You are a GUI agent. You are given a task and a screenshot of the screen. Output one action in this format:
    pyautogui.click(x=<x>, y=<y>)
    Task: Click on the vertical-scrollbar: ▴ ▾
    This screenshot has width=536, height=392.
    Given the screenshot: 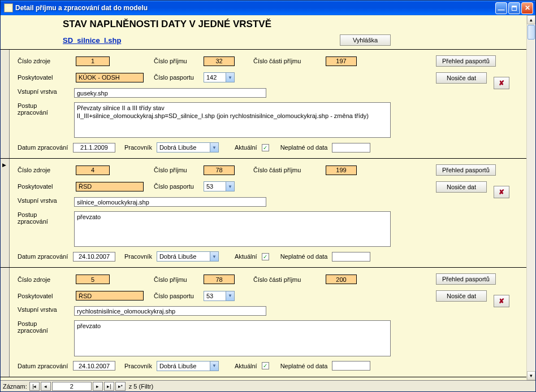 What is the action you would take?
    pyautogui.click(x=531, y=198)
    